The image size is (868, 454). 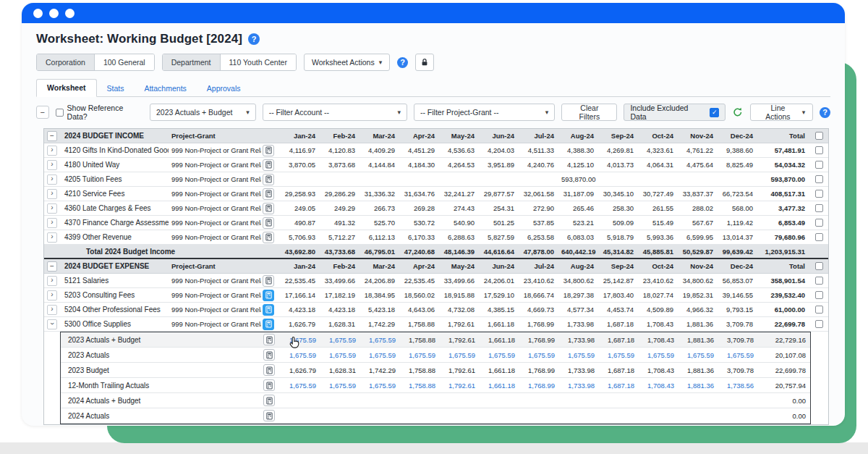 I want to click on month-value-cell: 4,409.29, so click(x=379, y=151).